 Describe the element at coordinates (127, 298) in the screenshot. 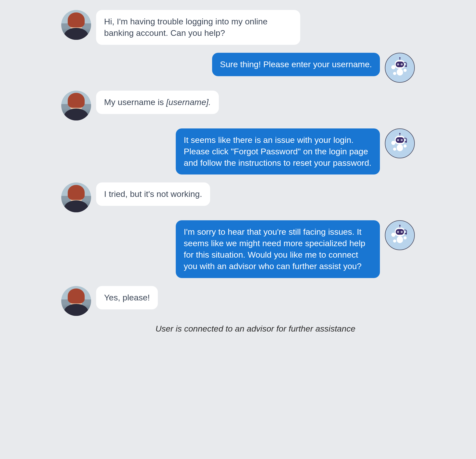

I see `user-message-bubble: Yes, please!` at that location.